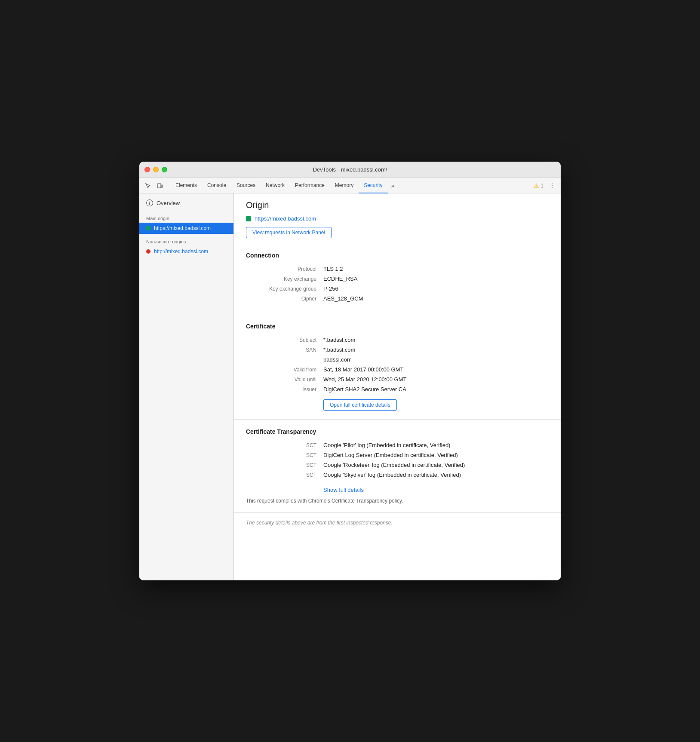 Image resolution: width=700 pixels, height=742 pixels. Describe the element at coordinates (397, 523) in the screenshot. I see `footer-note: The security details above are from the …` at that location.